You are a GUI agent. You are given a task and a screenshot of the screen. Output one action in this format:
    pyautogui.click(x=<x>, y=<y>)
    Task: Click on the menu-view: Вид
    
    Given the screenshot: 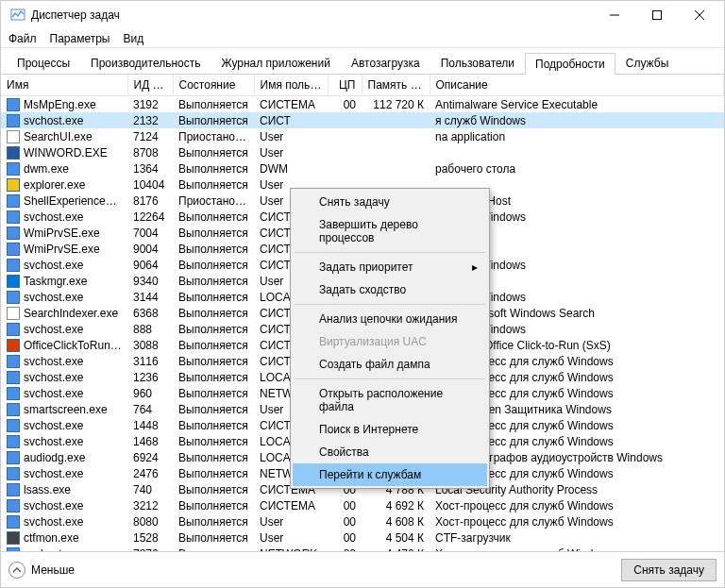 What is the action you would take?
    pyautogui.click(x=133, y=39)
    